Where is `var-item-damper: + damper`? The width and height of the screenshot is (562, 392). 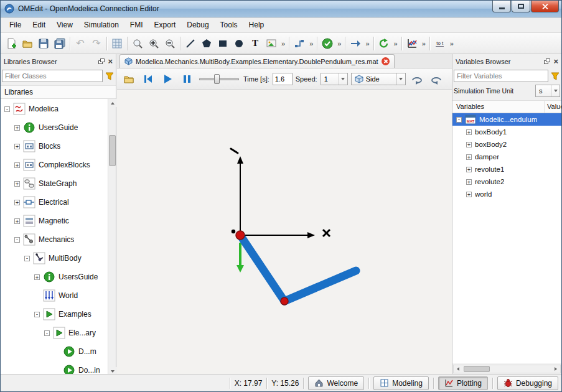
var-item-damper: + damper is located at coordinates (507, 157).